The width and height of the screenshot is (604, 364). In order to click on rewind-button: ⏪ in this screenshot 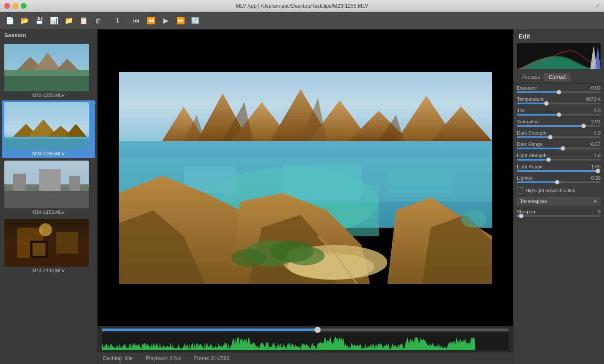, I will do `click(151, 21)`.